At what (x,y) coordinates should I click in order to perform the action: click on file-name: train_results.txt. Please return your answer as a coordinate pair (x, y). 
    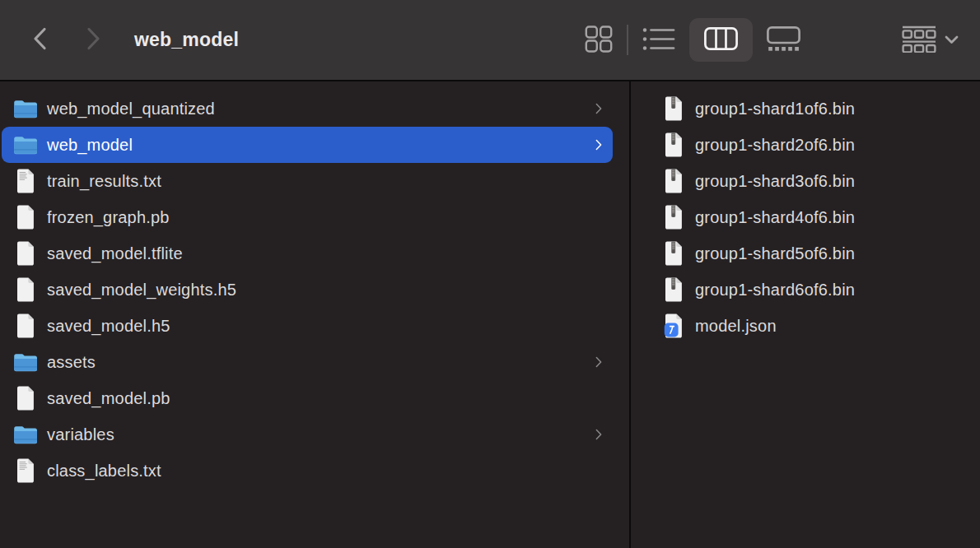
    Looking at the image, I should click on (104, 181).